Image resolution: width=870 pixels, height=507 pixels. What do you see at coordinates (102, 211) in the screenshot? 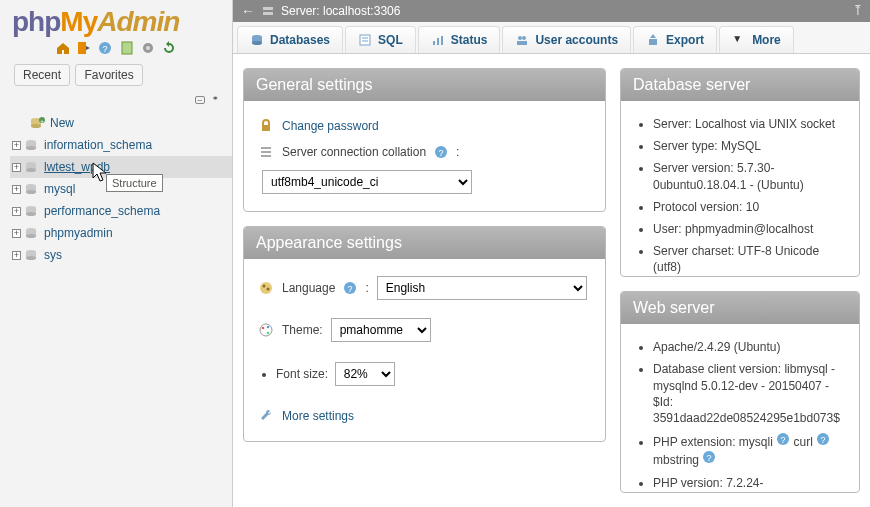
I see `tree-item-label: performance_schema` at bounding box center [102, 211].